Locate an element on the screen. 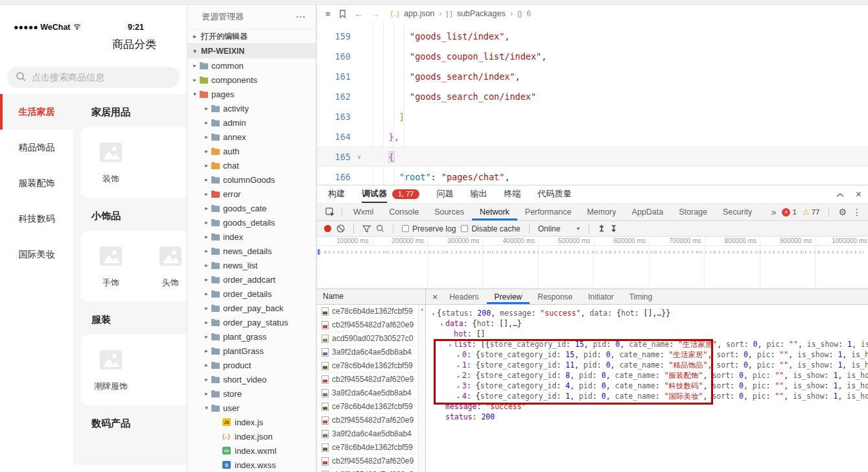  preview-line: ▸3: {store_category_id: 4, pid: 0, cate_… is located at coordinates (647, 386).